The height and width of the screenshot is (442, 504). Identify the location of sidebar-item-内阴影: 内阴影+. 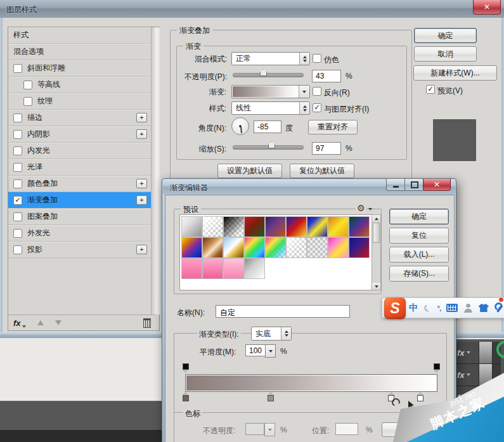
(80, 134).